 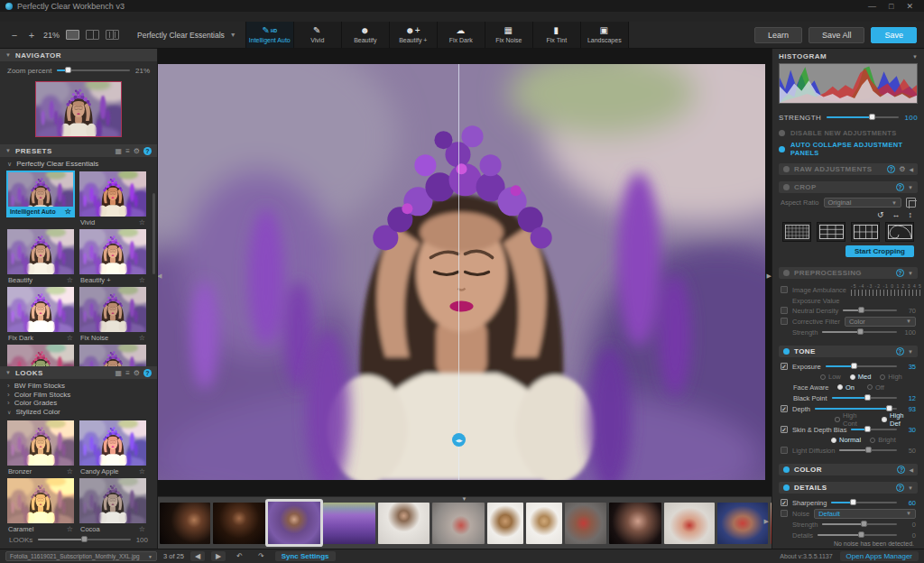 What do you see at coordinates (79, 386) in the screenshot?
I see `looks-tree-item: BW Film Stocks` at bounding box center [79, 386].